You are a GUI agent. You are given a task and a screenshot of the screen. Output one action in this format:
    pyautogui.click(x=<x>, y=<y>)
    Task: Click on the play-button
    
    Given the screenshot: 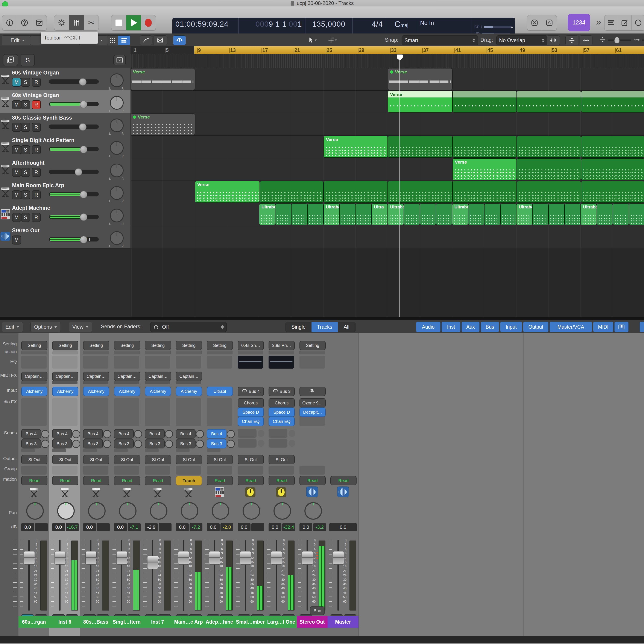 What is the action you would take?
    pyautogui.click(x=134, y=23)
    